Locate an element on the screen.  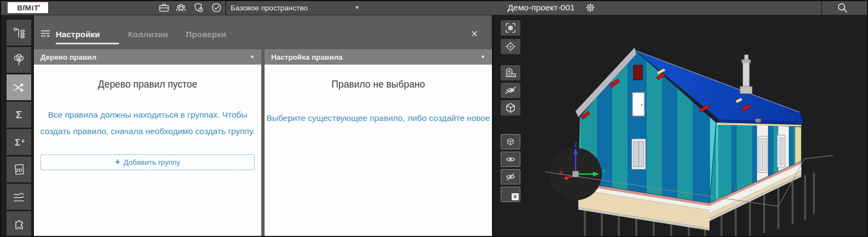
panel-header: Настройки Коллизии Проверки × is located at coordinates (262, 32).